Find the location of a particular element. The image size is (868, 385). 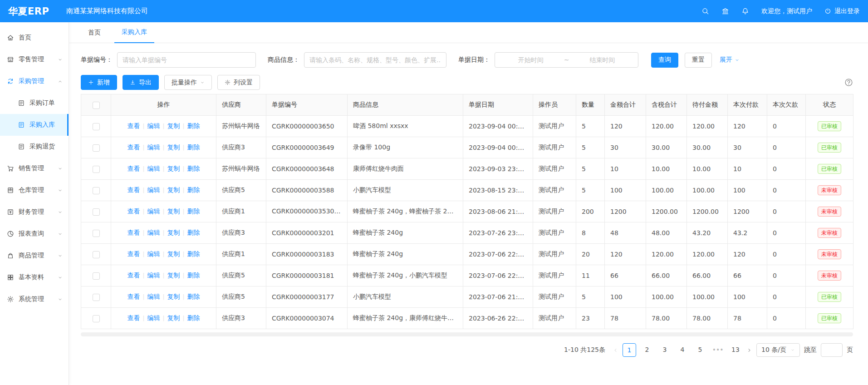

sidebar-item-purchase-return: 采购退货 is located at coordinates (34, 147).